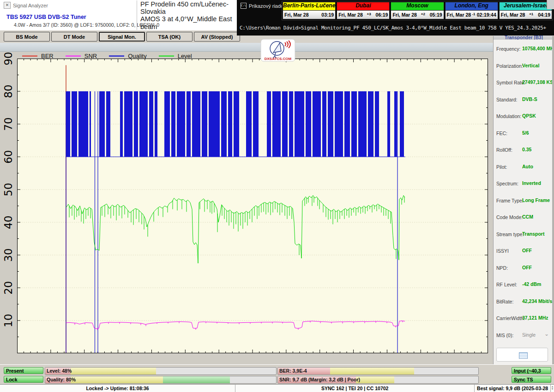  I want to click on y-tick-label: 10, so click(8, 320).